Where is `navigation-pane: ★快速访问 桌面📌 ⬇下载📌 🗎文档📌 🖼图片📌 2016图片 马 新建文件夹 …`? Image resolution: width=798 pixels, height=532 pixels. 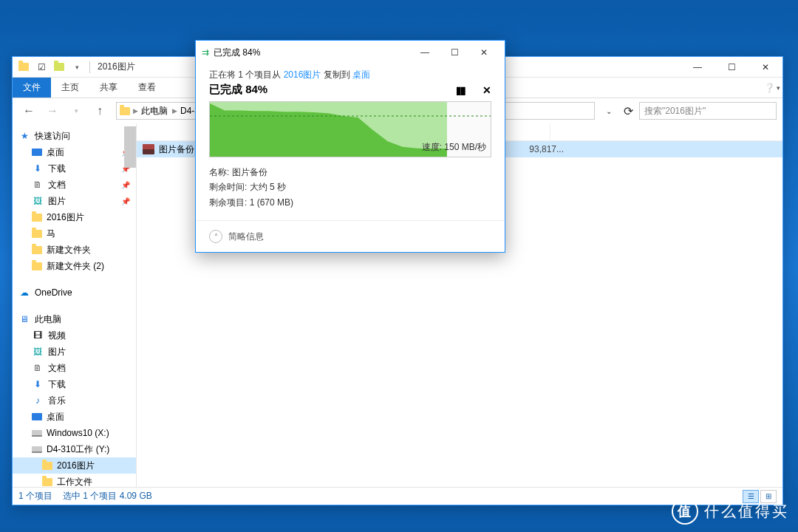
navigation-pane: ★快速访问 桌面📌 ⬇下载📌 🗎文档📌 🖼图片📌 2016图片 马 新建文件夹 … is located at coordinates (75, 305).